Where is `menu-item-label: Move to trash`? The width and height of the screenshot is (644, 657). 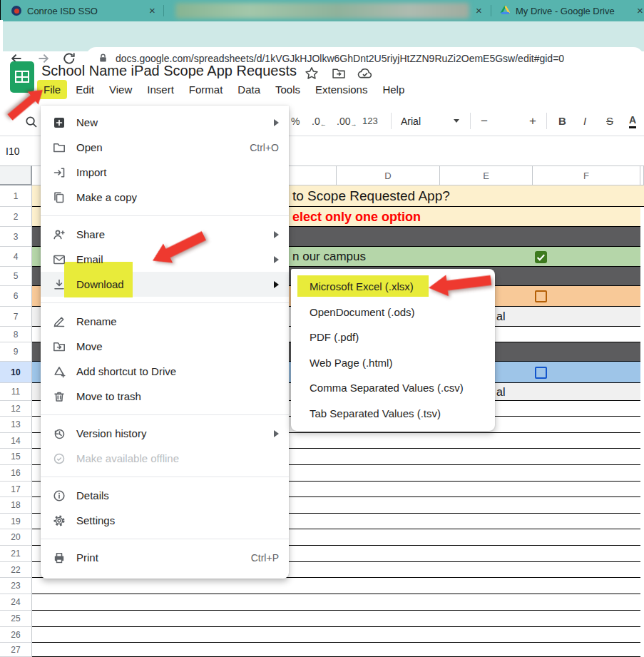
menu-item-label: Move to trash is located at coordinates (108, 397).